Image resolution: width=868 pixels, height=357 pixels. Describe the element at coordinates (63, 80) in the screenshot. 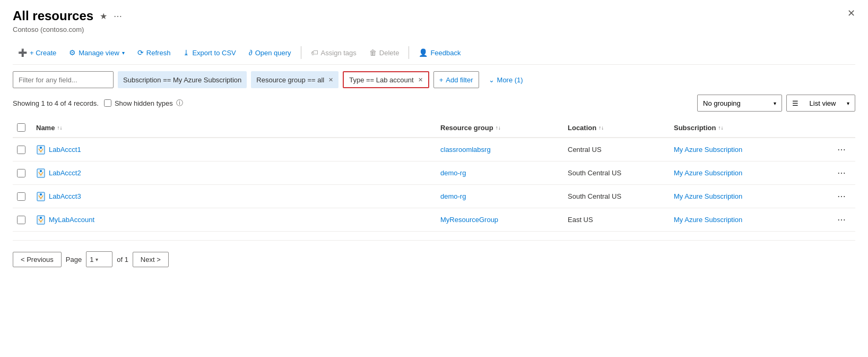

I see `filter-input` at that location.